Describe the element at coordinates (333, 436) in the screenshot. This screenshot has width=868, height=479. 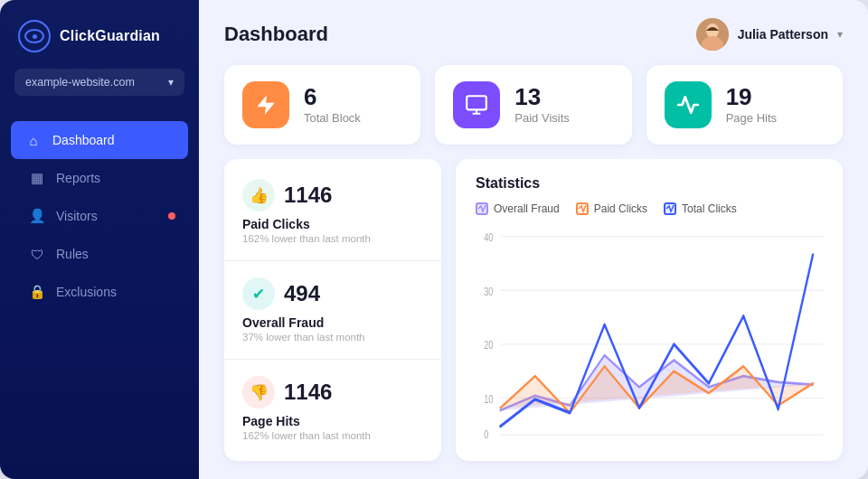
I see `metric-page-hits-sub: 162% lower than last month` at that location.